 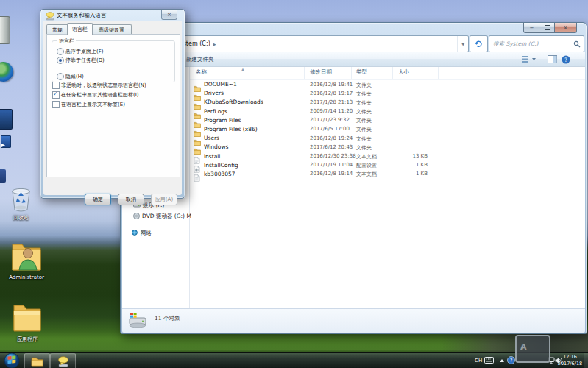 I want to click on cancel-button: 取消, so click(x=131, y=199).